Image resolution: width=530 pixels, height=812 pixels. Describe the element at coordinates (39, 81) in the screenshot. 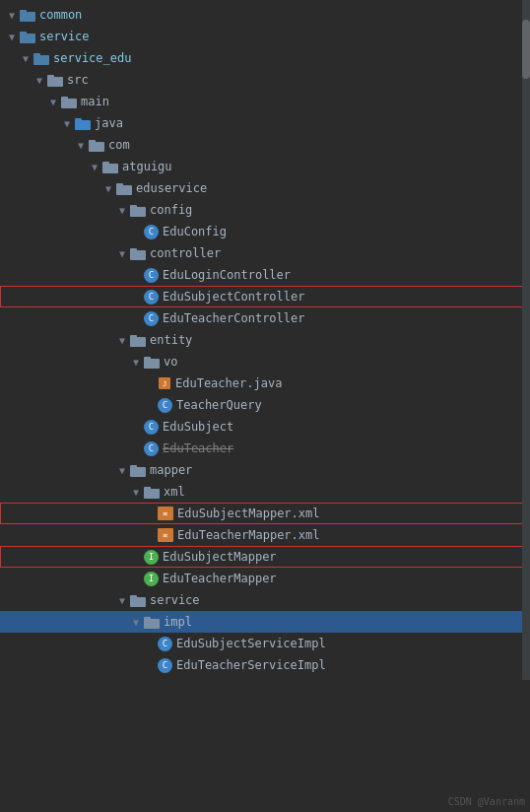

I see `arrow-src` at that location.